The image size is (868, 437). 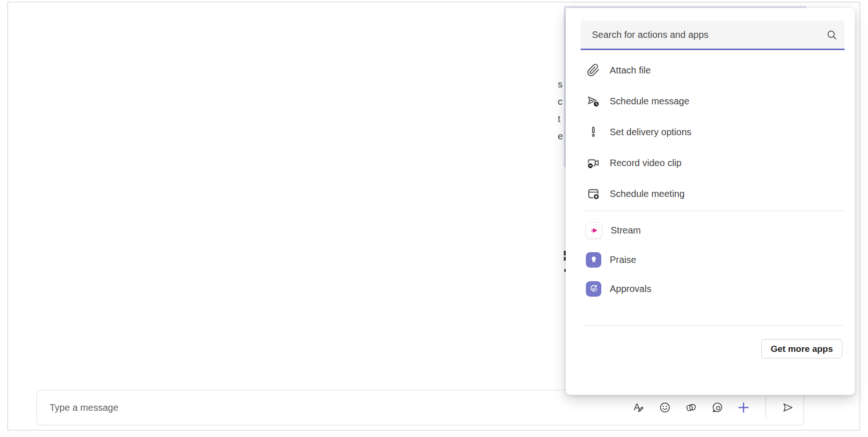 What do you see at coordinates (626, 230) in the screenshot?
I see `app-item-label: Stream` at bounding box center [626, 230].